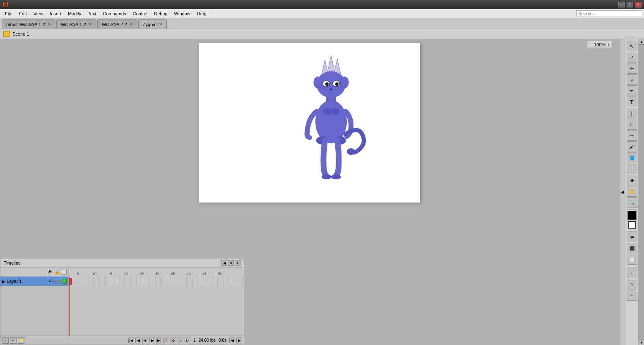 The width and height of the screenshot is (644, 345). What do you see at coordinates (50, 272) in the screenshot?
I see `visibility-icon: 👁` at bounding box center [50, 272].